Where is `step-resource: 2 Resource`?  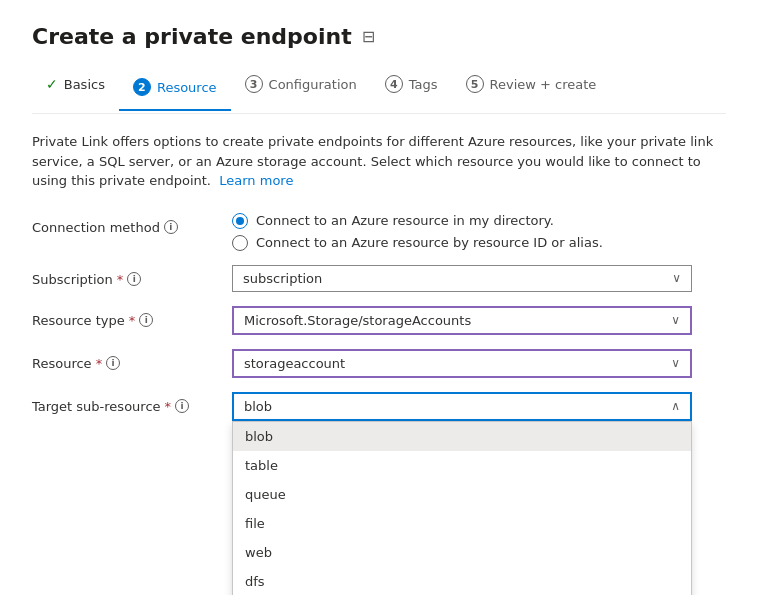
step-resource: 2 Resource is located at coordinates (175, 92).